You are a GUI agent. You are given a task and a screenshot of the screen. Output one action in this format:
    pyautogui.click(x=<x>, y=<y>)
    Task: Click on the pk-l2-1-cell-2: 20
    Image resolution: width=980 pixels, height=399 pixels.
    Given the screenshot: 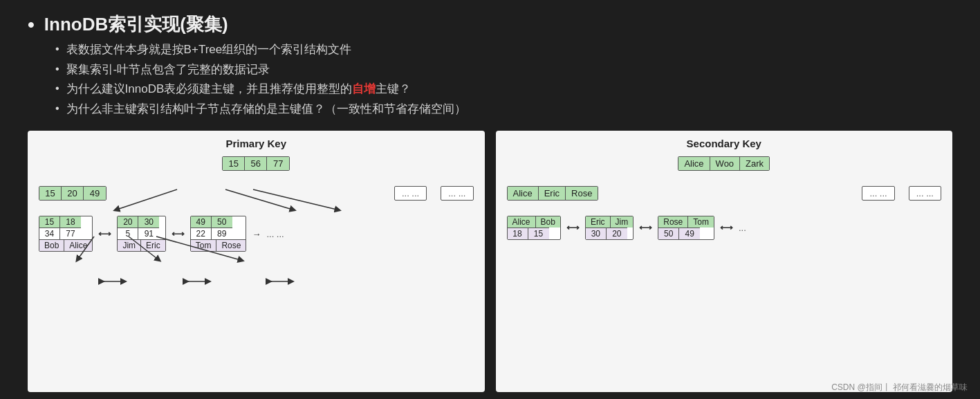 What is the action you would take?
    pyautogui.click(x=73, y=194)
    